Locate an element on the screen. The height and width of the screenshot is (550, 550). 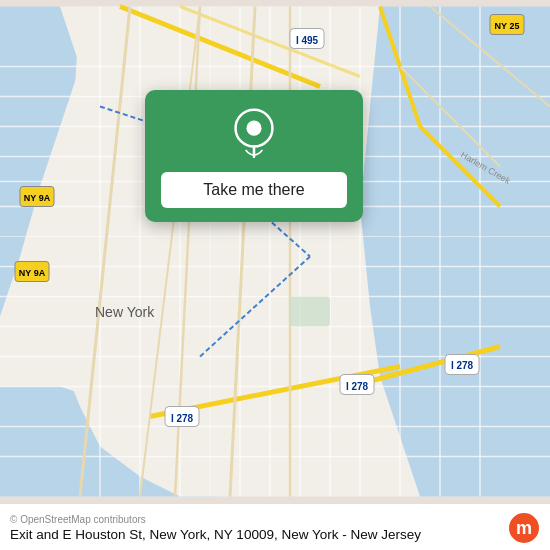
bottom-left: © OpenStreetMap contributors Exit and E … is located at coordinates (216, 528).